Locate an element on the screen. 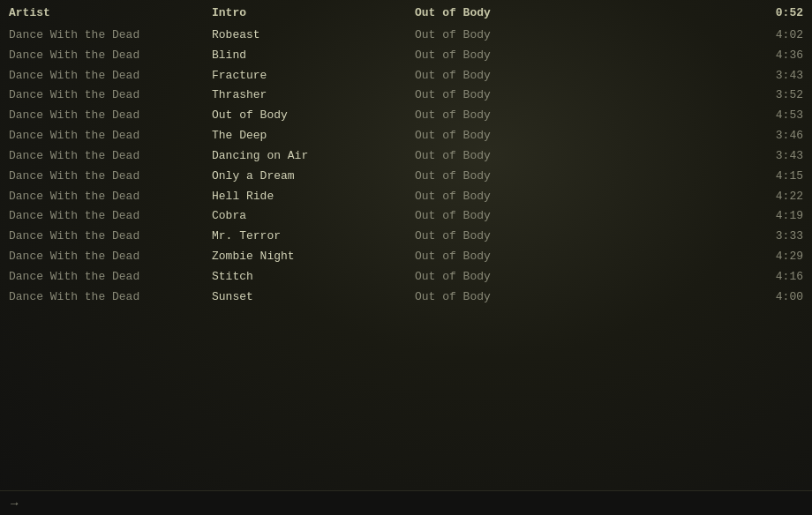  track-row: Dance With the Dead Dancing on Air Out o… is located at coordinates (406, 157).